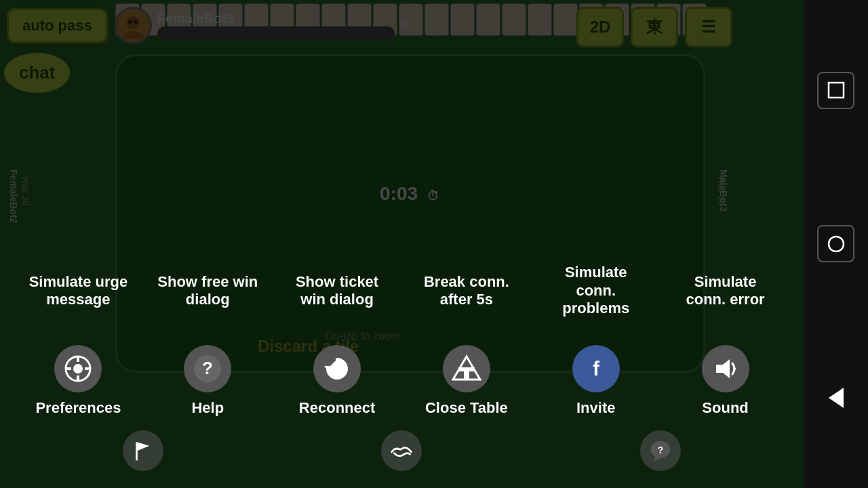  Describe the element at coordinates (835, 244) in the screenshot. I see `circle-button` at that location.